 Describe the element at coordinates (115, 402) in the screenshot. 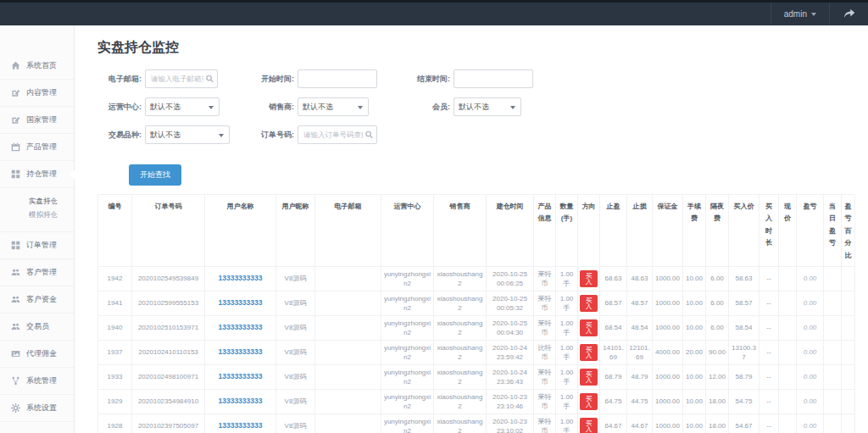

I see `cell-id: 1929` at that location.